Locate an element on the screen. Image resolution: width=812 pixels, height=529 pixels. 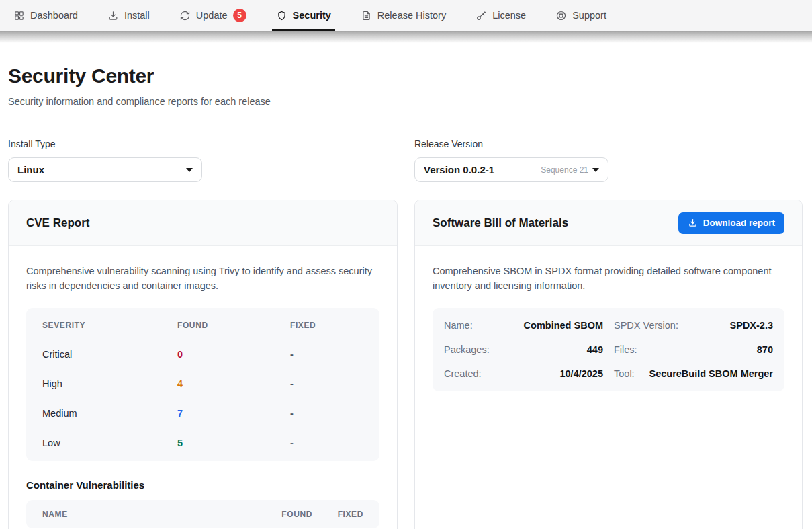
toolbar-shadow is located at coordinates (406, 37).